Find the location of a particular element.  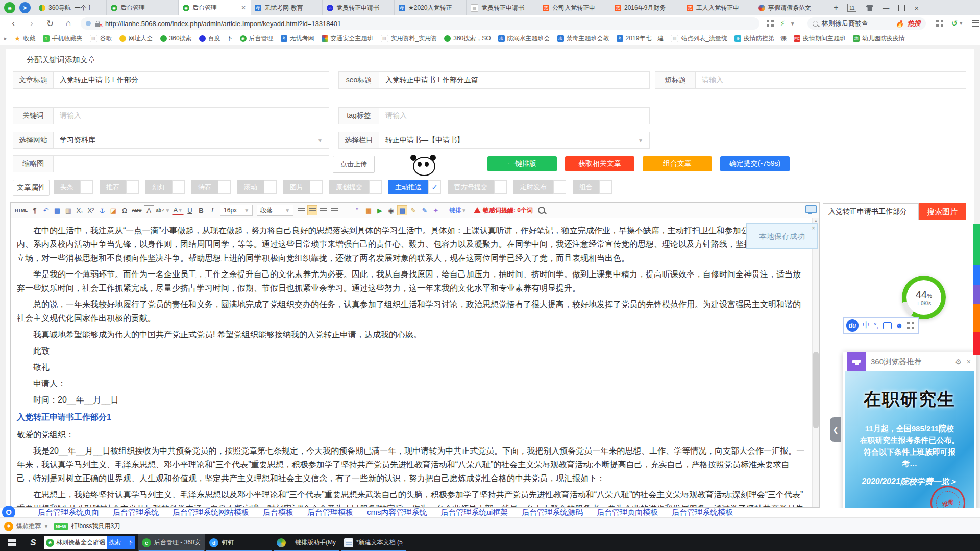

font-color-icon: A▼ is located at coordinates (178, 210).